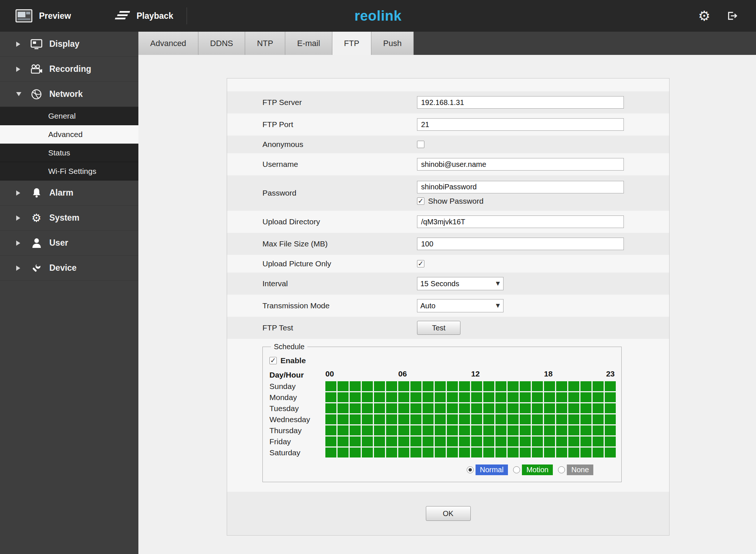 Image resolution: width=756 pixels, height=554 pixels. I want to click on schedule-enable-toggle: Enable, so click(443, 361).